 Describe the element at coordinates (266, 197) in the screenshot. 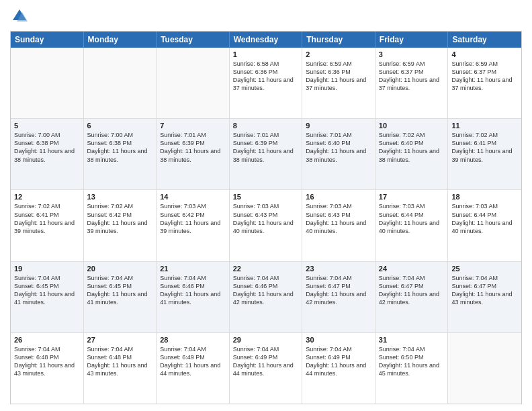

I see `day-number: 15` at that location.